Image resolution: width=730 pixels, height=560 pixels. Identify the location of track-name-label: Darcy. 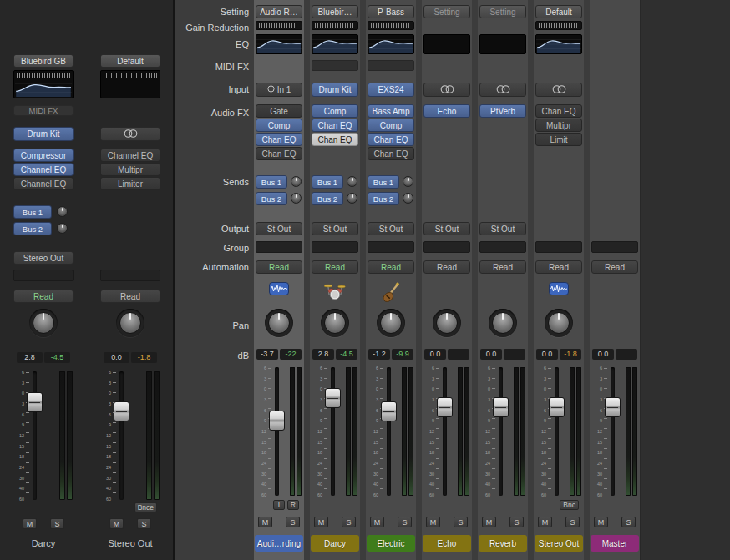
(335, 543).